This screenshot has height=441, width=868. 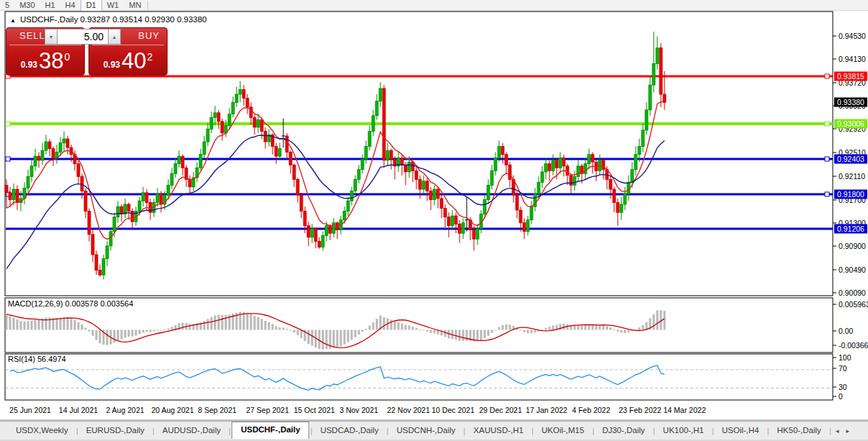 I want to click on price-badge-label: 0.93380, so click(x=851, y=102).